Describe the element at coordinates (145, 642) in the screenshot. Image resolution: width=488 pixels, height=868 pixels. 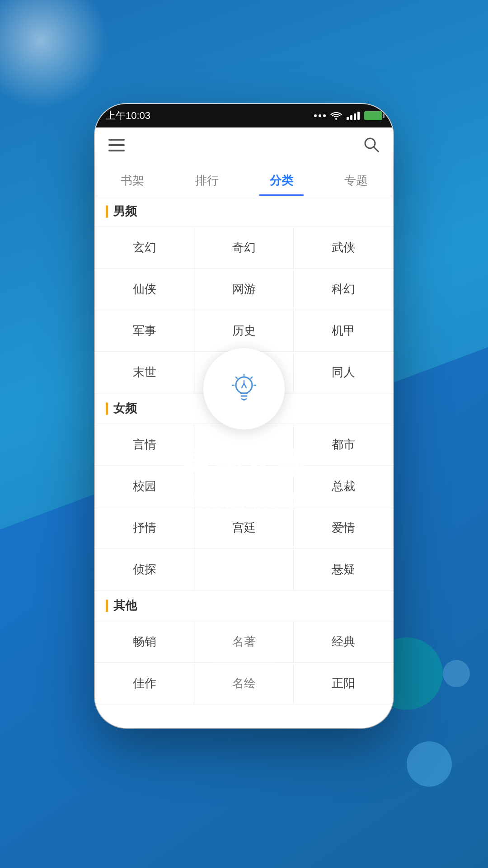
I see `grid-item-changxiao: 畅销` at that location.